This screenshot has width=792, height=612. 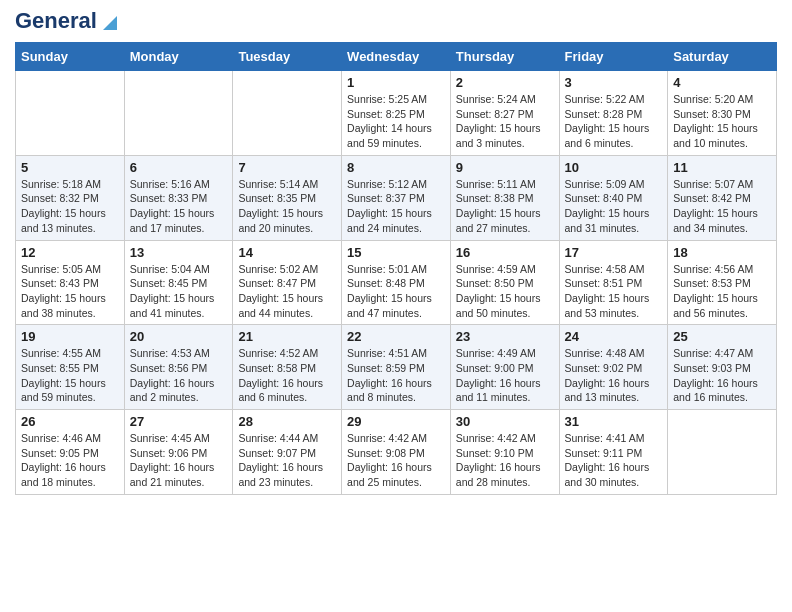 I want to click on day-number: 26, so click(x=70, y=422).